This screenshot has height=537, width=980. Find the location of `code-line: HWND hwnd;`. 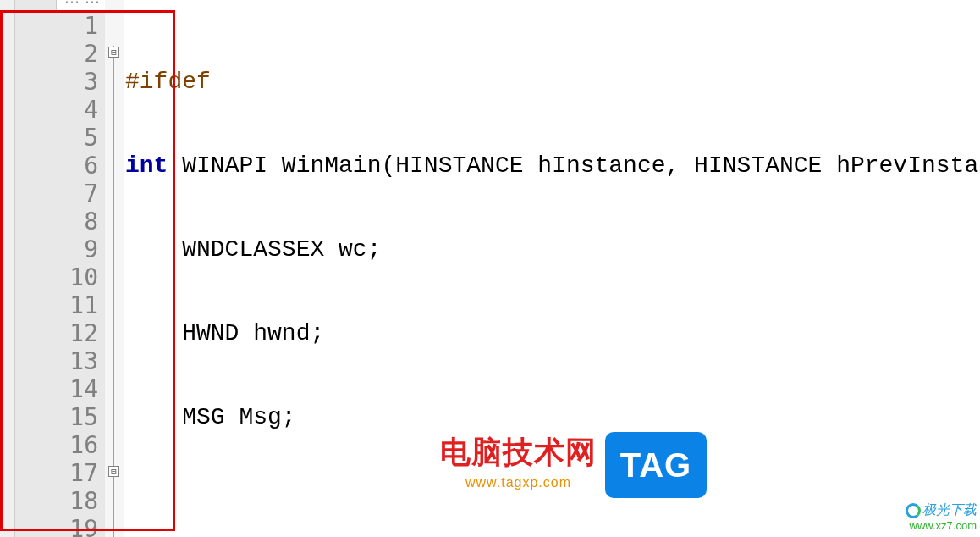

code-line: HWND hwnd; is located at coordinates (552, 334).